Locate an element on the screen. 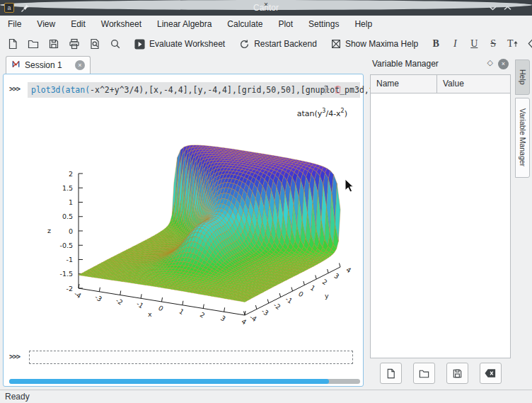 The width and height of the screenshot is (532, 403). font-size-button: T is located at coordinates (512, 44).